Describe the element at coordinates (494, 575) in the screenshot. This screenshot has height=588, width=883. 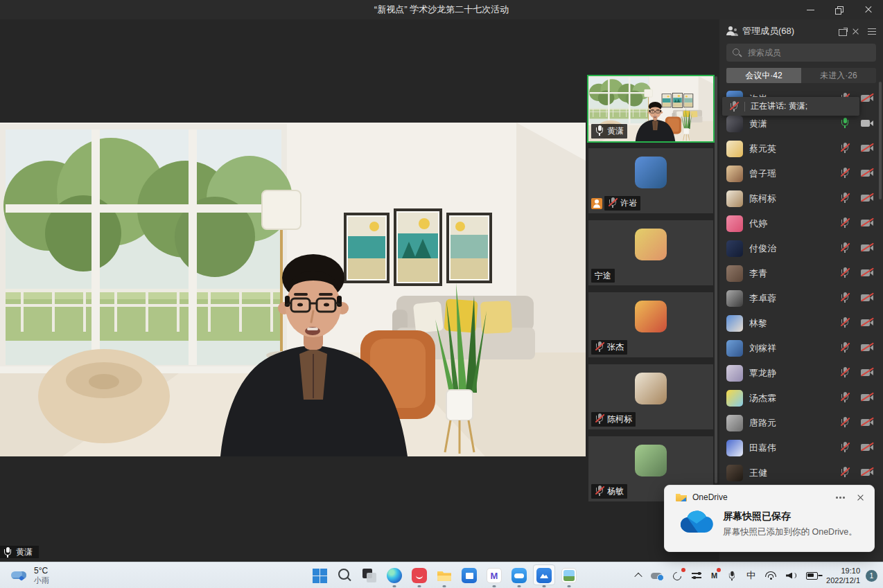
I see `m-app: M` at that location.